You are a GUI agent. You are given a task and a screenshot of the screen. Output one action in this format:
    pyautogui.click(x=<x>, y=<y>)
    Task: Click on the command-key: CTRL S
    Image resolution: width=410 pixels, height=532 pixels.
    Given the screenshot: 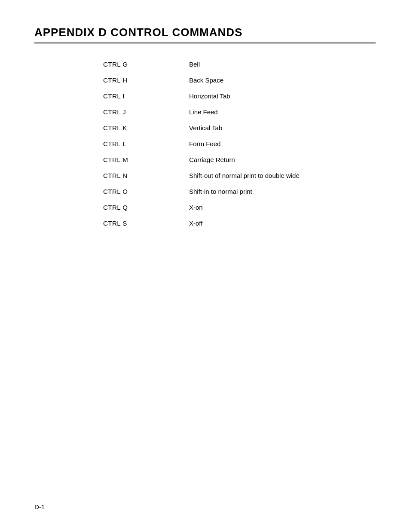 What is the action you would take?
    pyautogui.click(x=129, y=223)
    